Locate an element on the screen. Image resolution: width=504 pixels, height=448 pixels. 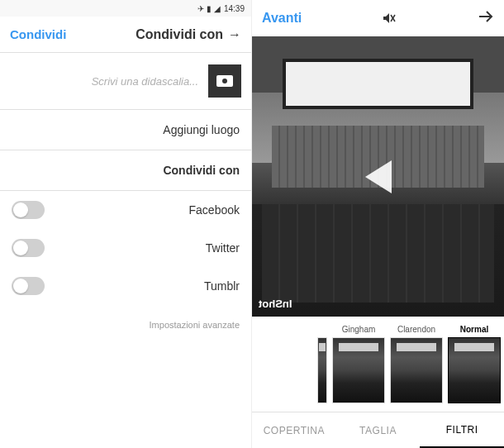
status-icons: ✈ ▮ ◢ is located at coordinates (209, 8).